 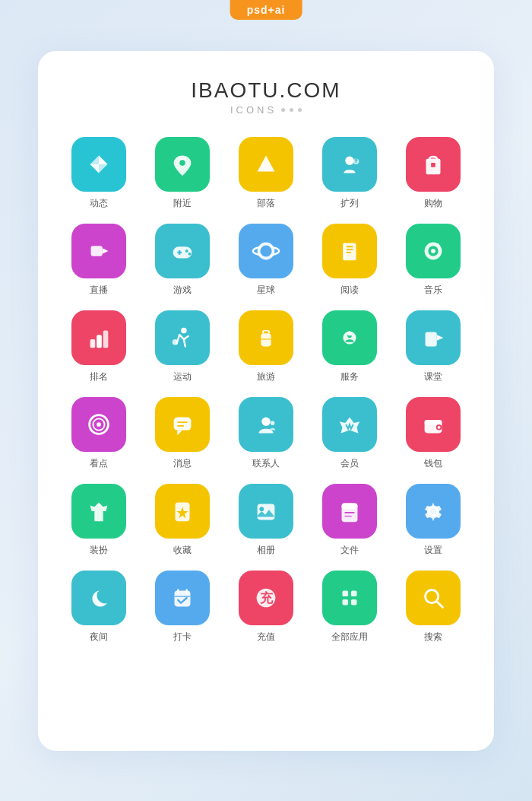 What do you see at coordinates (266, 204) in the screenshot?
I see `icon-label-tribe: 部落` at bounding box center [266, 204].